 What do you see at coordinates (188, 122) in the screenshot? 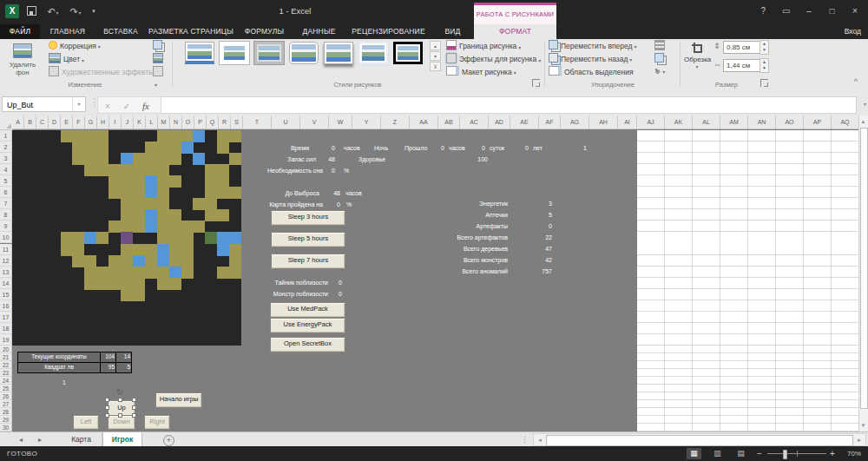
I see `col-header-O: O` at bounding box center [188, 122].